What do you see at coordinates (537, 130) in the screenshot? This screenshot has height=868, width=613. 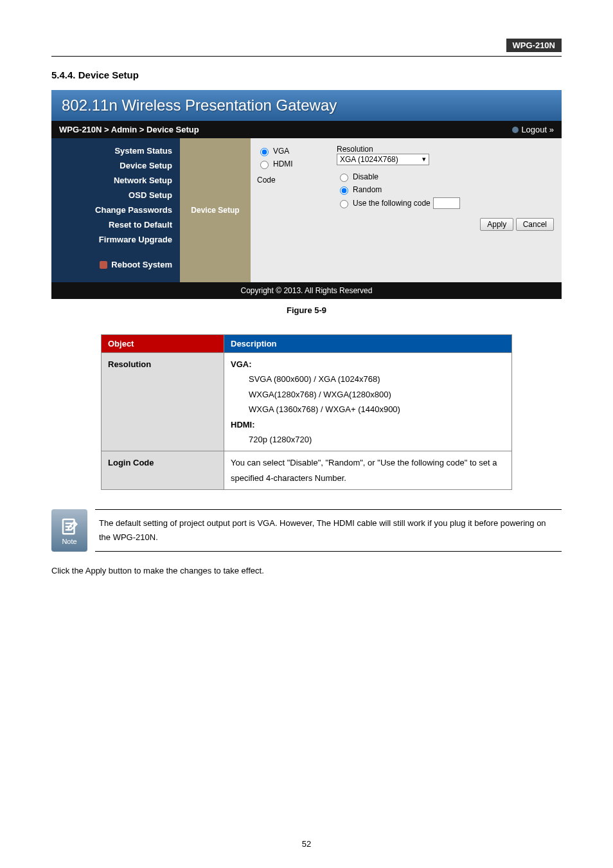 I see `logout-label: Logout »` at bounding box center [537, 130].